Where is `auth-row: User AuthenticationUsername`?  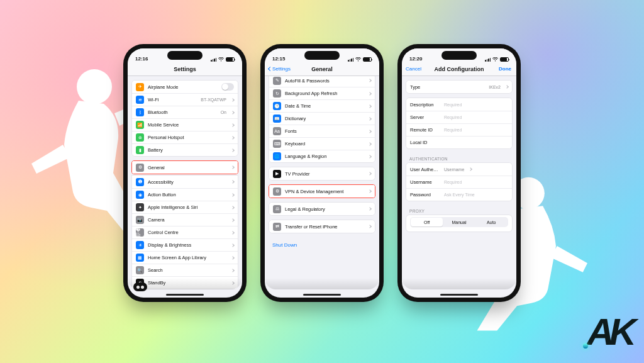 auth-row: User AuthenticationUsername is located at coordinates (459, 169).